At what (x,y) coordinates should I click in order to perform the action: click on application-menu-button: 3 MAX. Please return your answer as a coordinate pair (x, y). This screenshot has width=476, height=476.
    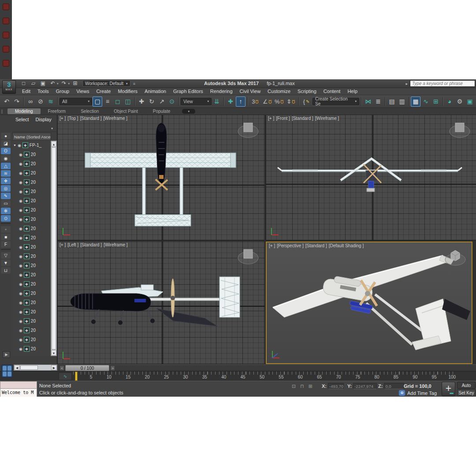
    Looking at the image, I should click on (9, 87).